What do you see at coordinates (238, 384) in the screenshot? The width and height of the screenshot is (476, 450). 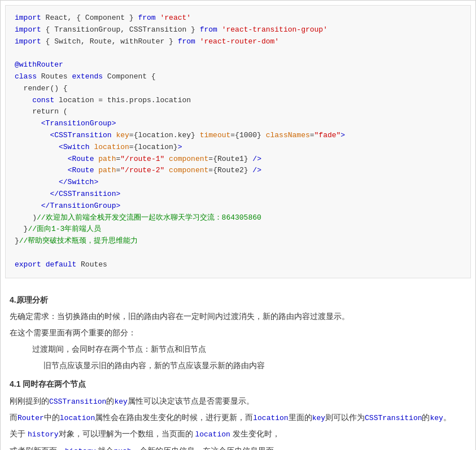 I see `subsection-4-1: 4.1 同时存在两个节点` at bounding box center [238, 384].